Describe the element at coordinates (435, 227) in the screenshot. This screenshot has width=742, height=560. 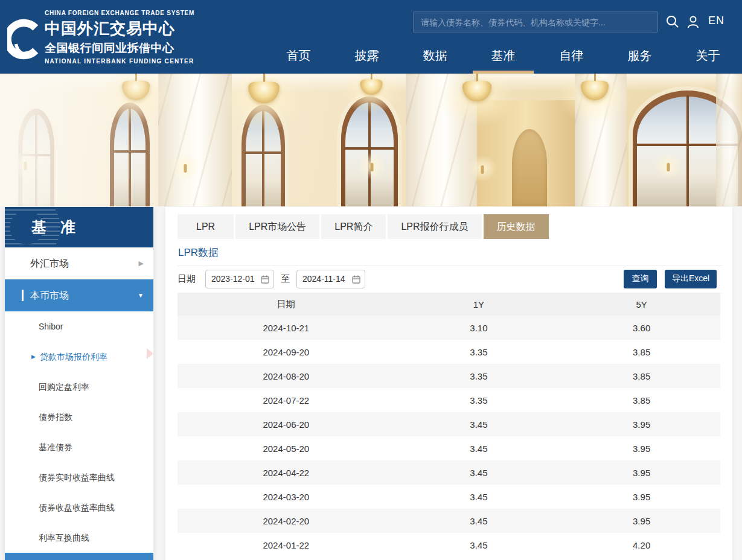
I see `tab-3: LPR报价行成员` at that location.